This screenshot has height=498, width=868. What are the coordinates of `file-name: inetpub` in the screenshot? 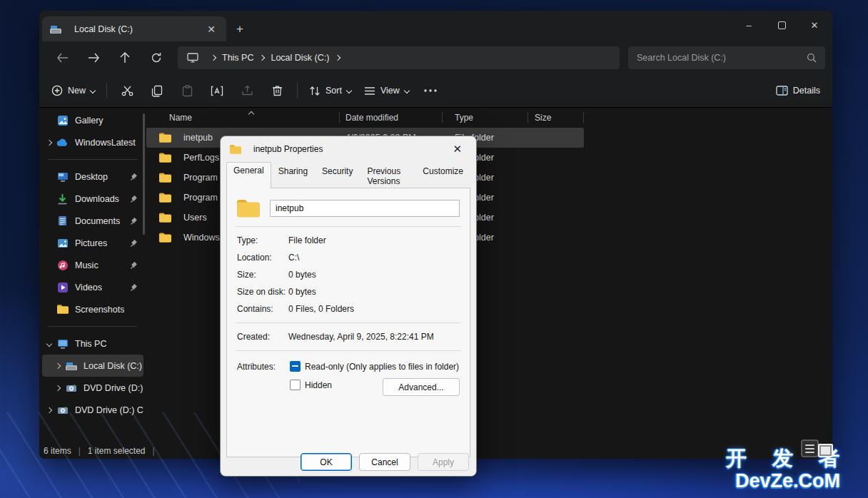 It's located at (198, 138).